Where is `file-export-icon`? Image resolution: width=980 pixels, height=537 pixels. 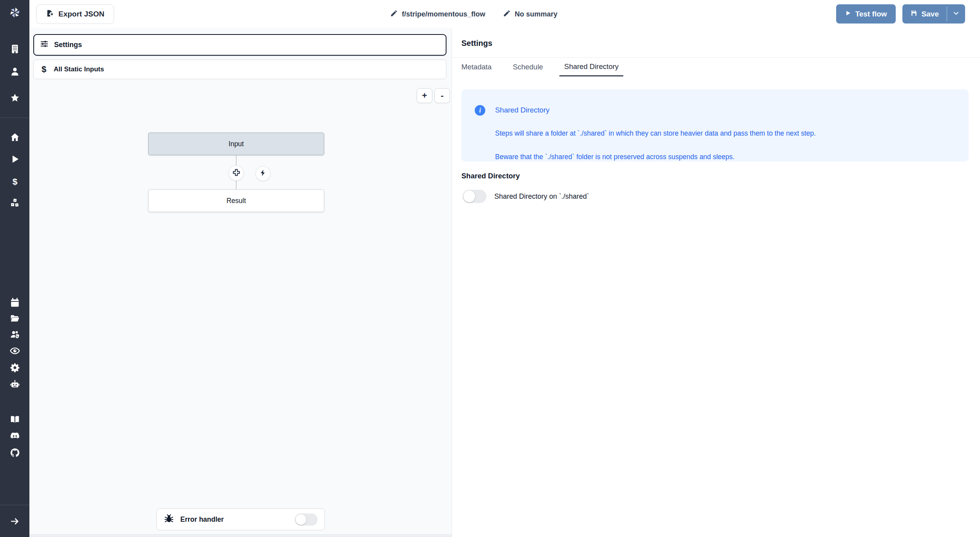 file-export-icon is located at coordinates (50, 14).